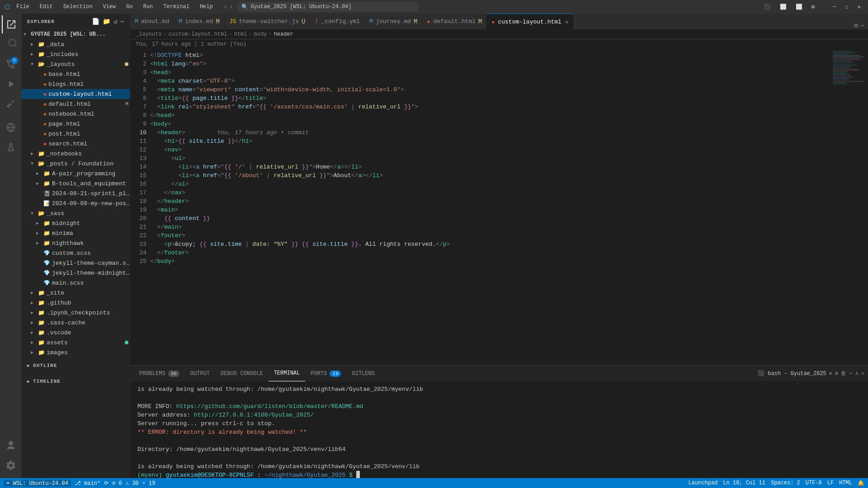 The width and height of the screenshot is (868, 488). What do you see at coordinates (23, 7) in the screenshot?
I see `menu-file: File` at bounding box center [23, 7].